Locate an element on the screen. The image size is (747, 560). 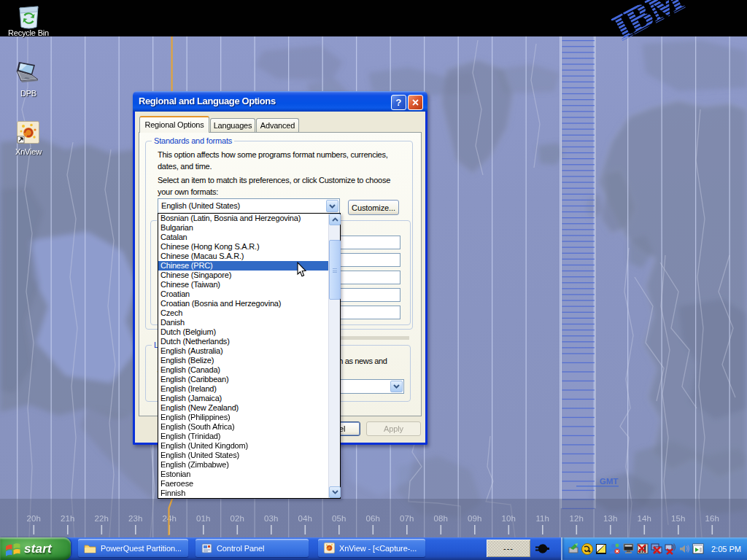
svg-text: 07h is located at coordinates (407, 518).